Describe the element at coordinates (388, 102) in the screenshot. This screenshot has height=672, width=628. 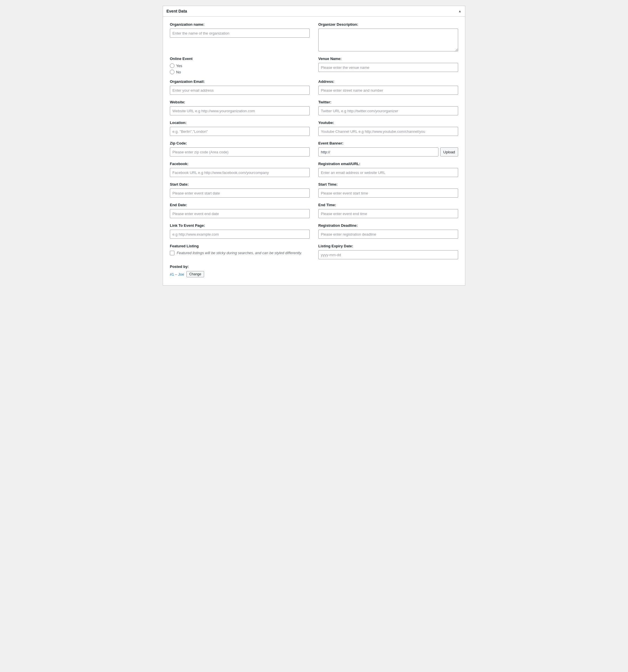
I see `twitter-label: Twitter:` at that location.